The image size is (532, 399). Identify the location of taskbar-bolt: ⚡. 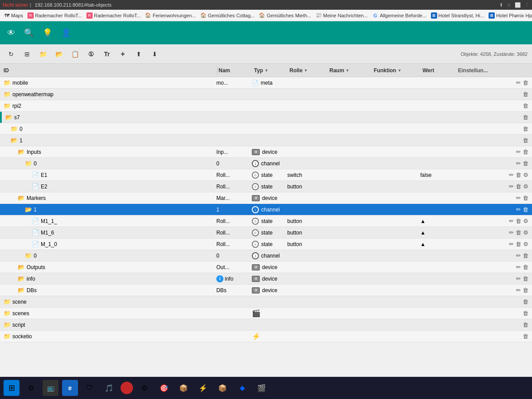
(203, 388).